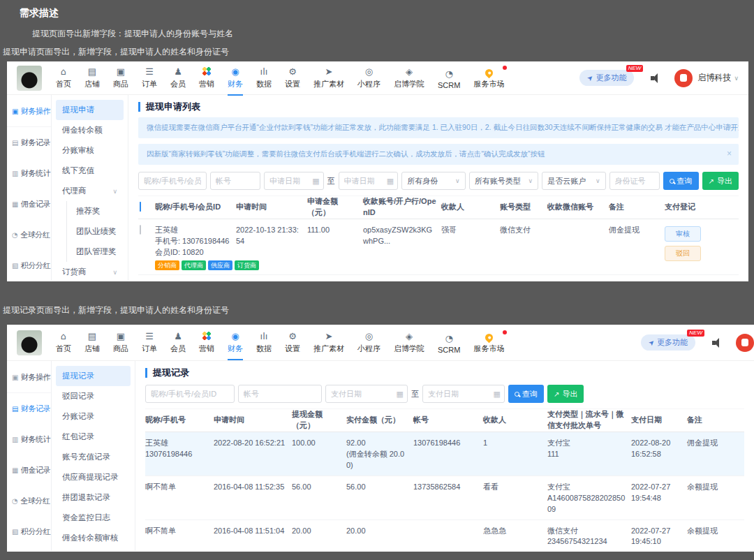 Image resolution: width=754 pixels, height=560 pixels. What do you see at coordinates (94, 376) in the screenshot?
I see `secondary-sidebar-item: 提现记录` at bounding box center [94, 376].